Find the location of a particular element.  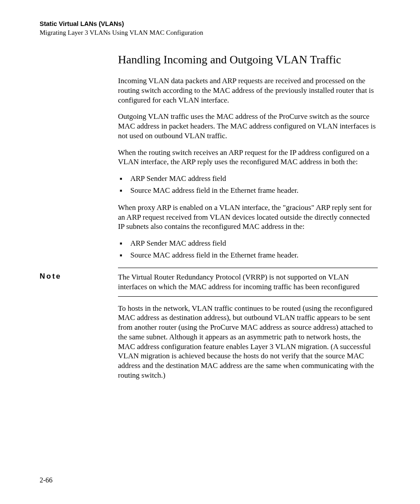

body-paragraph: When the routing switch receives an ARP … is located at coordinates (248, 158).